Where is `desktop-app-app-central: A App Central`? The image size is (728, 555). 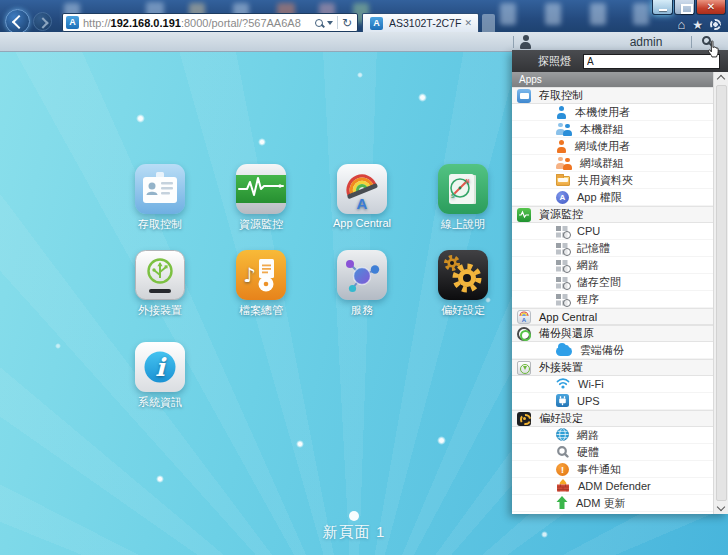
desktop-app-app-central: A App Central is located at coordinates (362, 196).